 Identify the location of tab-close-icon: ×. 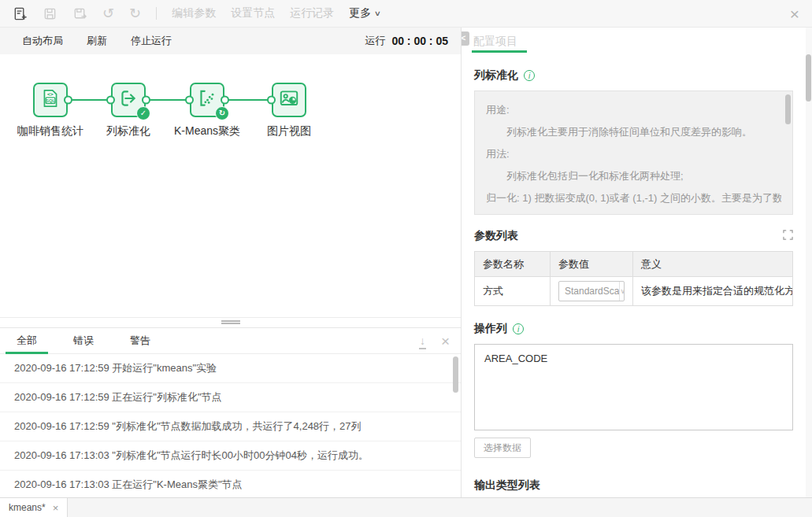
(56, 508).